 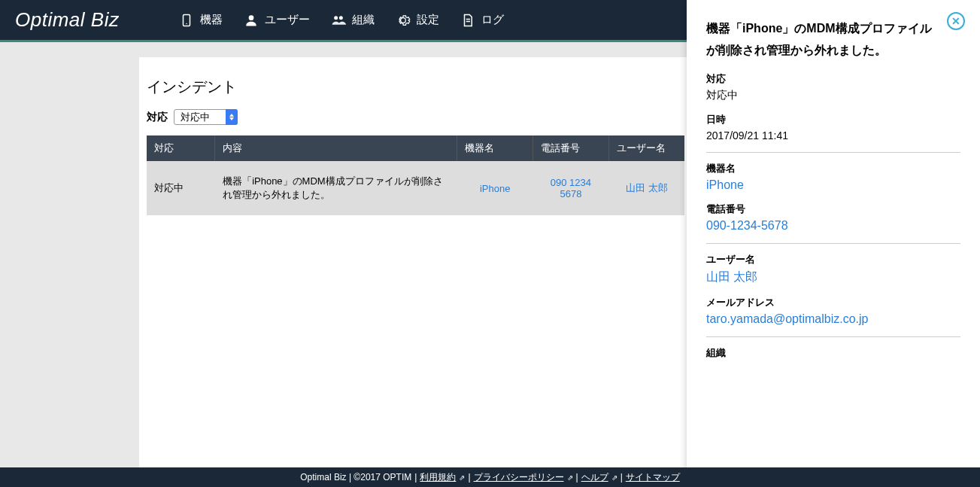 What do you see at coordinates (833, 79) in the screenshot?
I see `detail-status-label: 対応` at bounding box center [833, 79].